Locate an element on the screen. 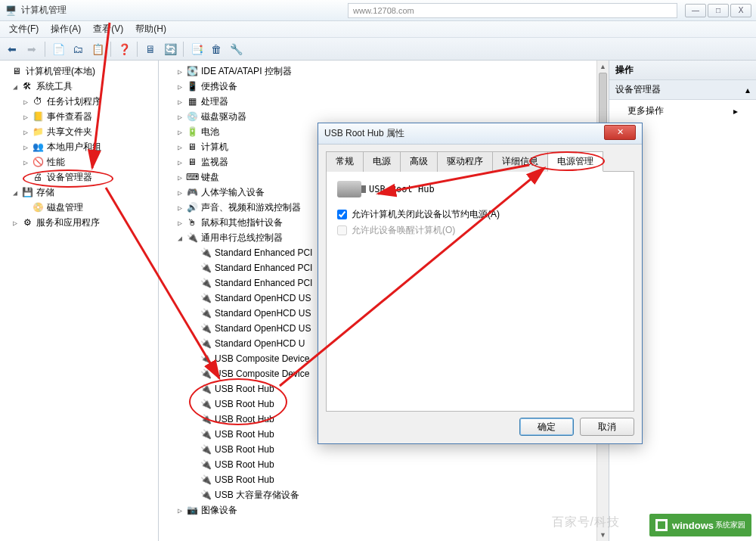 The width and height of the screenshot is (756, 541). refresh-button: 🔄 is located at coordinates (170, 49).